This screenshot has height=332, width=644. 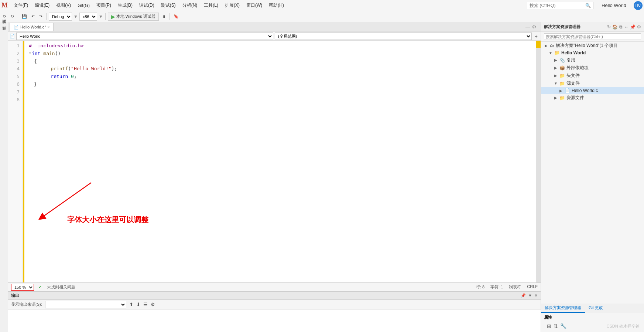 What do you see at coordinates (49, 27) in the screenshot?
I see `tab-close-btn: ×` at bounding box center [49, 27].